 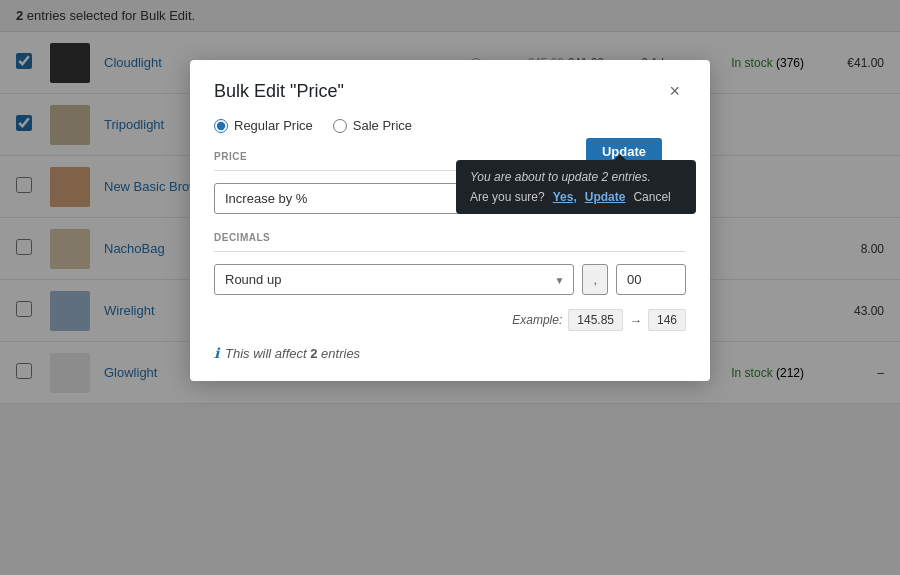 What do you see at coordinates (576, 187) in the screenshot?
I see `confirmation-tooltip: You are about to update 2 entries. Are y…` at bounding box center [576, 187].